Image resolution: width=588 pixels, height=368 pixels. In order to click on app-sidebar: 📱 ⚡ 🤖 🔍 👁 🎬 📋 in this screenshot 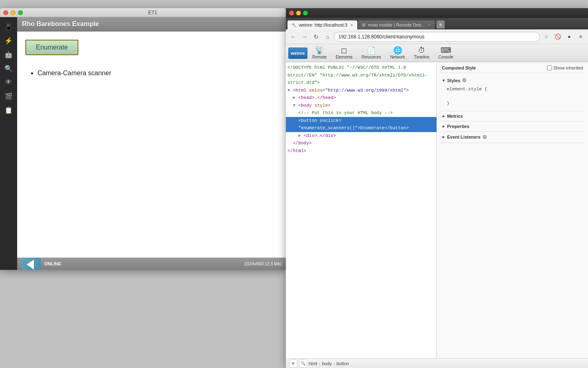, I will do `click(9, 144)`.